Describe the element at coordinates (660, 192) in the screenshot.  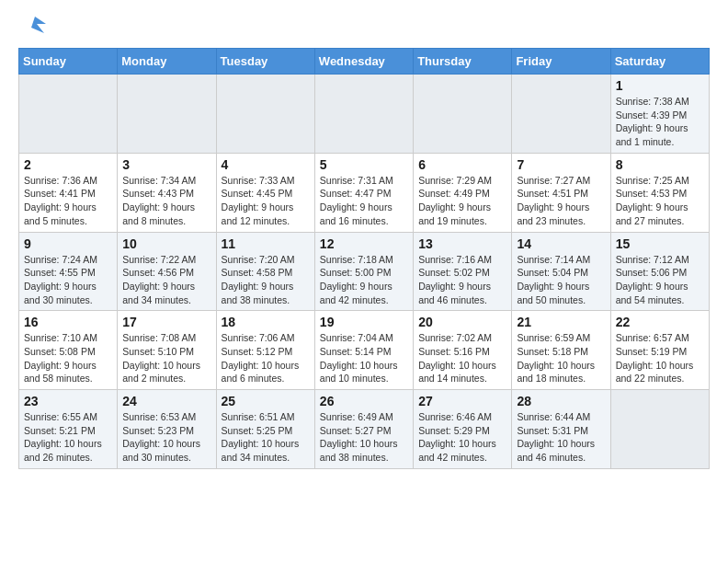
I see `calendar-cell: 8Sunrise: 7:25 AM Sunset: 4:53 PM Daylig…` at that location.